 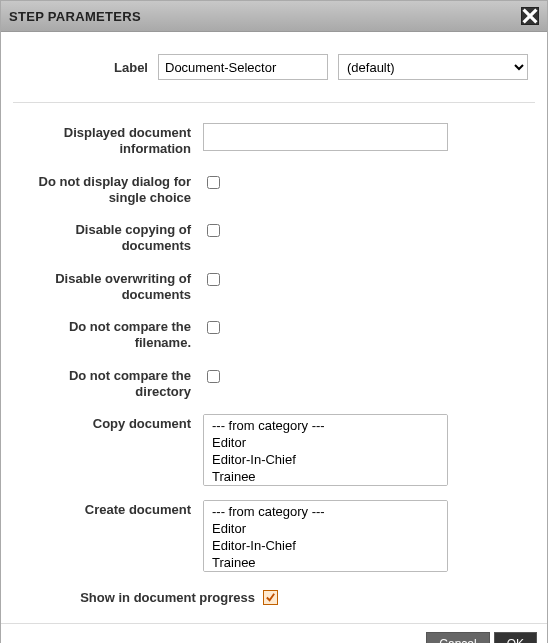 What do you see at coordinates (108, 188) in the screenshot?
I see `no-dialog-single-label: Do not display dialog for single choice` at bounding box center [108, 188].